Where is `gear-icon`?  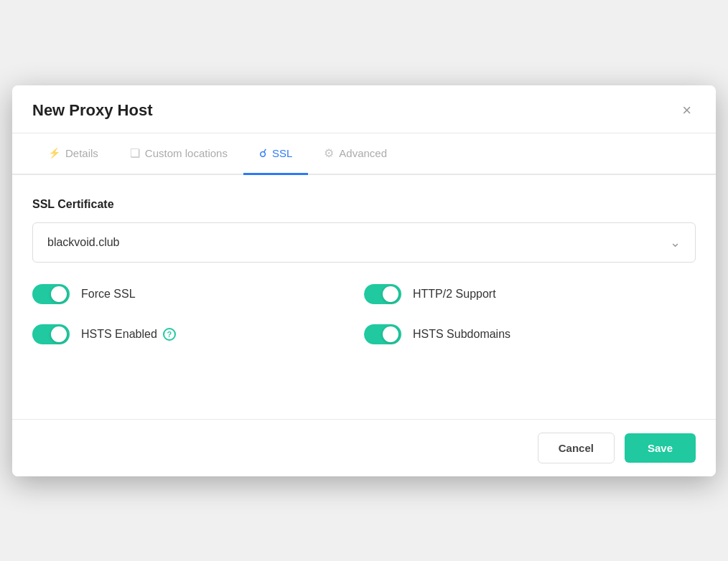 gear-icon is located at coordinates (329, 154).